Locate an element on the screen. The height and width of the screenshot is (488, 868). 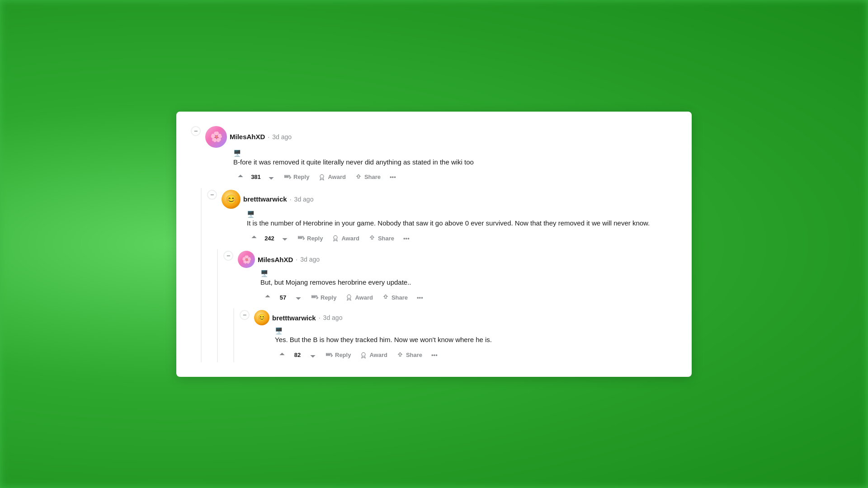
avatar-2: 😊 is located at coordinates (231, 199).